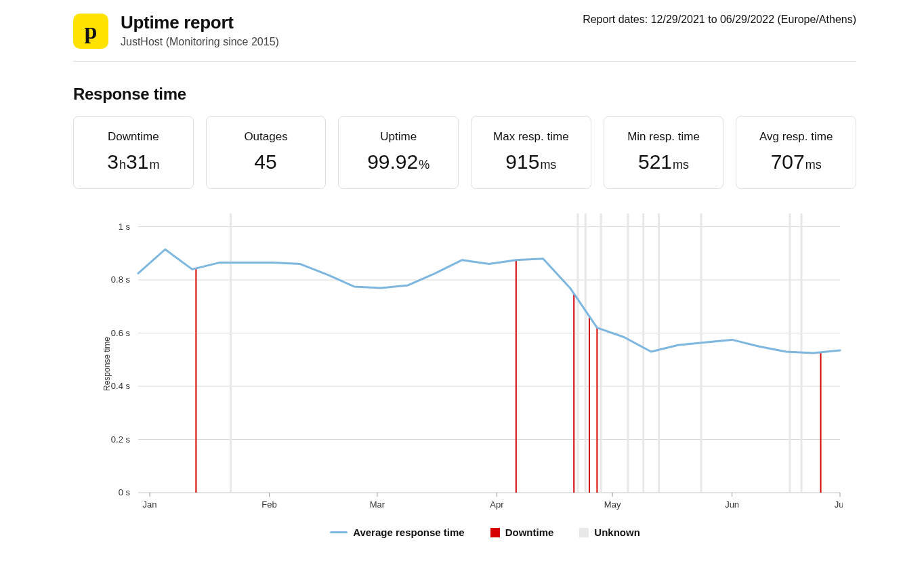 This screenshot has width=924, height=576. What do you see at coordinates (121, 439) in the screenshot?
I see `svg-text: 0.2 s` at bounding box center [121, 439].